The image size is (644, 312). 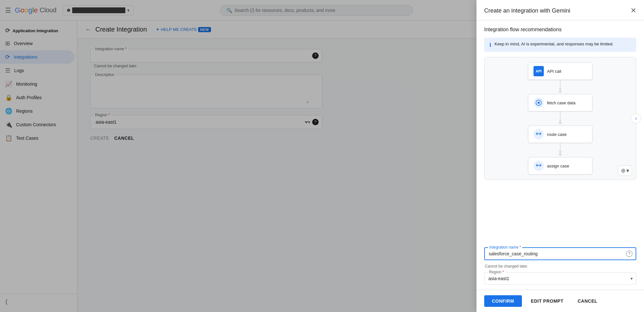 I want to click on api-call-label: API call, so click(x=554, y=71).